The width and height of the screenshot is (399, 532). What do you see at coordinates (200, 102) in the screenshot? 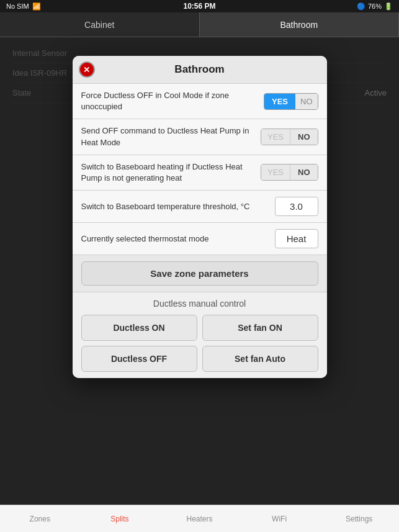
I see `setting-row-force-ductless-off: Force Ductless OFF in Cool Mode if zone …` at bounding box center [200, 102].